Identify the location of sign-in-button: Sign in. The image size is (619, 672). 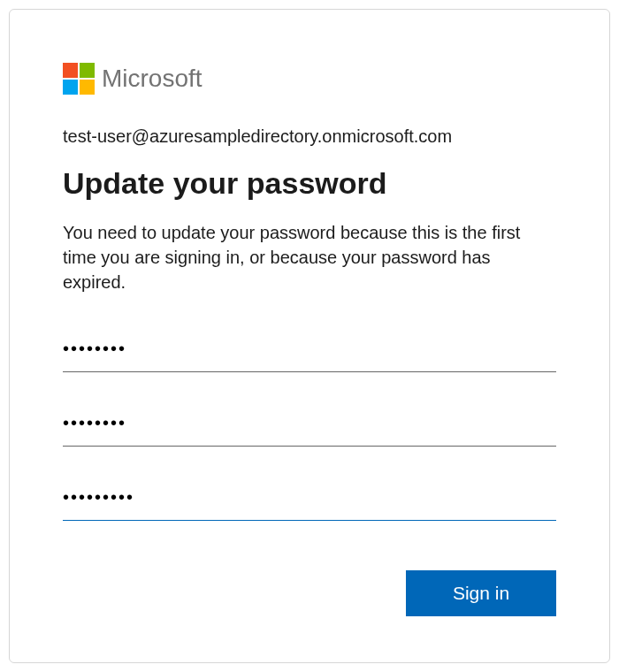
(481, 593).